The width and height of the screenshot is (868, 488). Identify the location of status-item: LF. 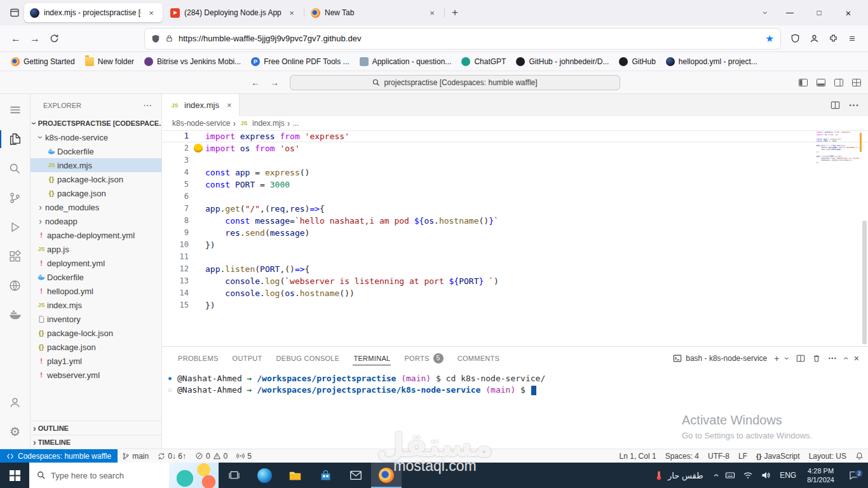
(743, 456).